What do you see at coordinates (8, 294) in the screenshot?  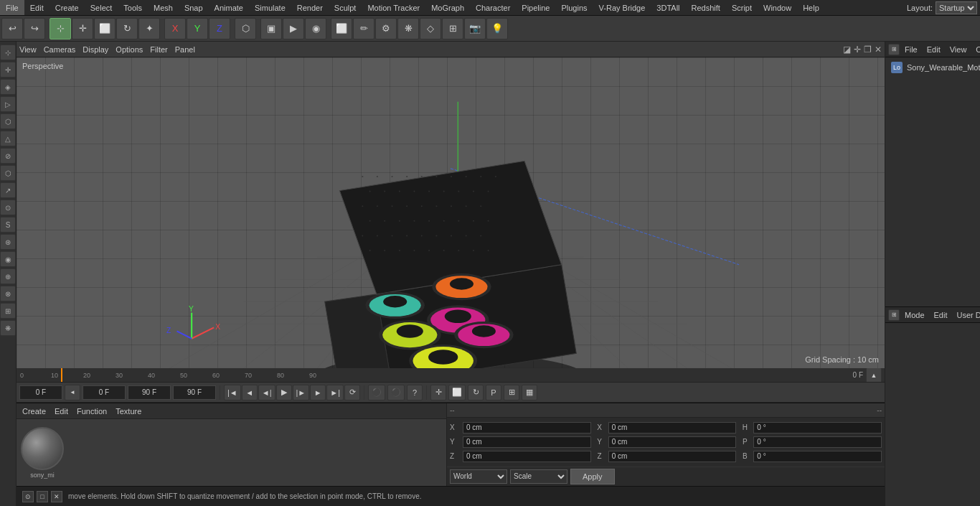 I see `sidebar-btn-15: ⊗` at bounding box center [8, 294].